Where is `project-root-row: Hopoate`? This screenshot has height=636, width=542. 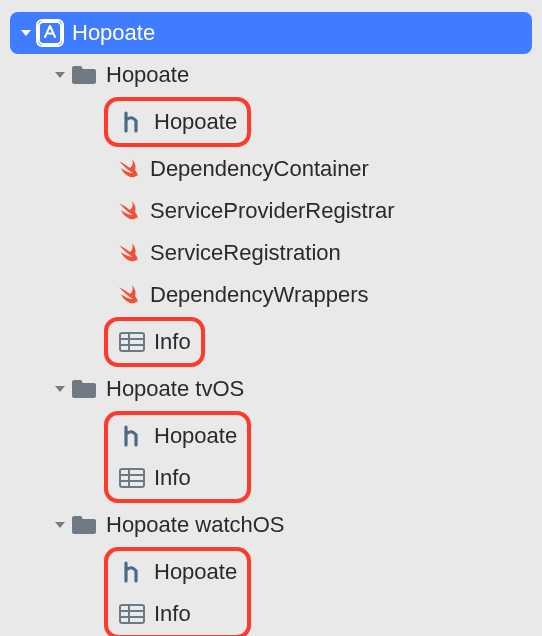 project-root-row: Hopoate is located at coordinates (271, 33).